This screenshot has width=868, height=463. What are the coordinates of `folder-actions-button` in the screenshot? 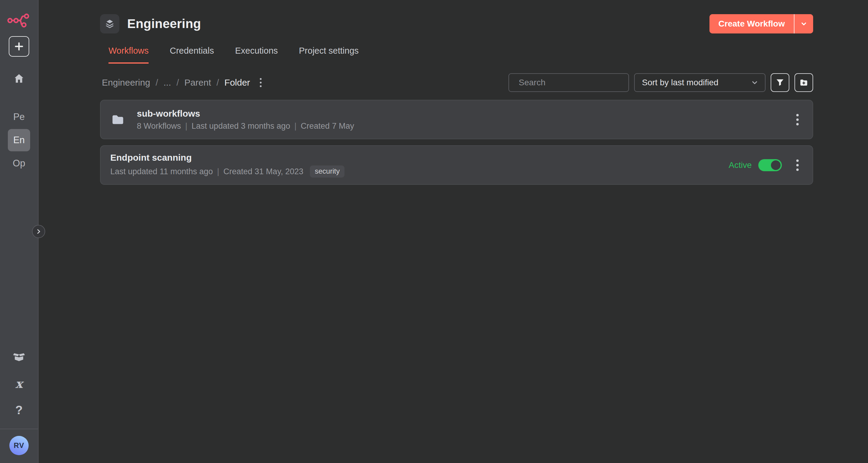 It's located at (261, 83).